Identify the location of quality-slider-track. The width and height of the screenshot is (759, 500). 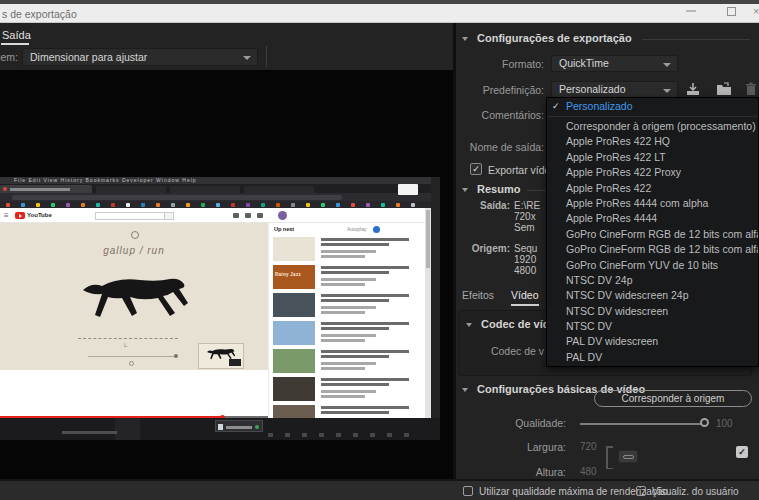
(641, 424).